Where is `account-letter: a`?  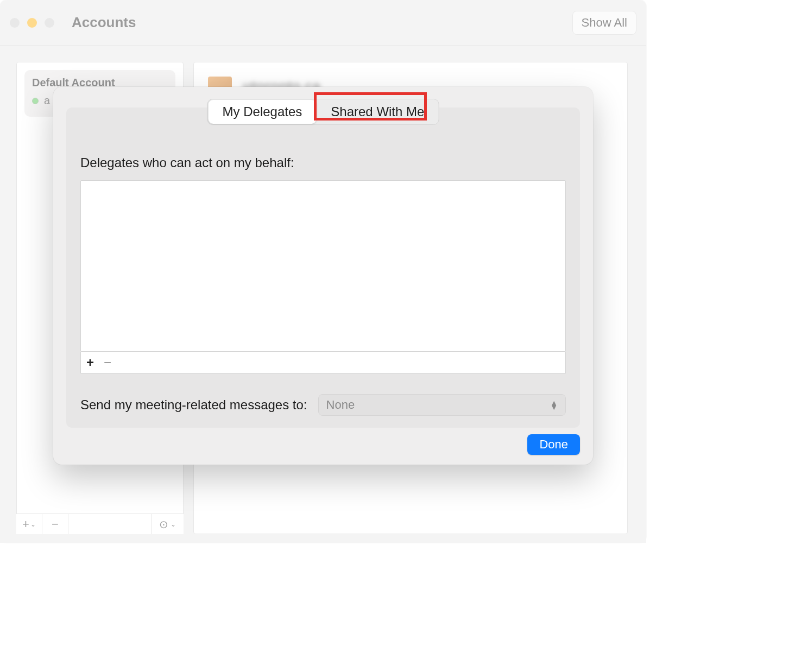 account-letter: a is located at coordinates (47, 101).